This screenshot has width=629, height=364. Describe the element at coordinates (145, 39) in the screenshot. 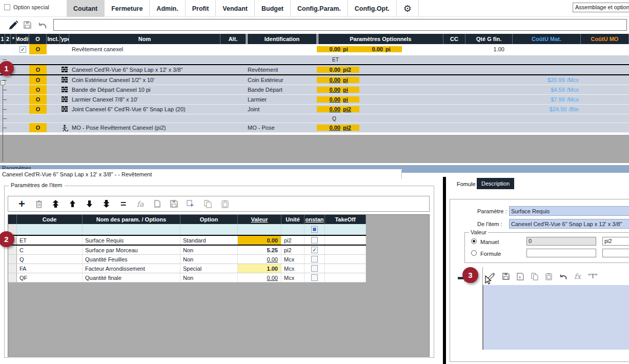

I see `col-nom: Nom` at that location.